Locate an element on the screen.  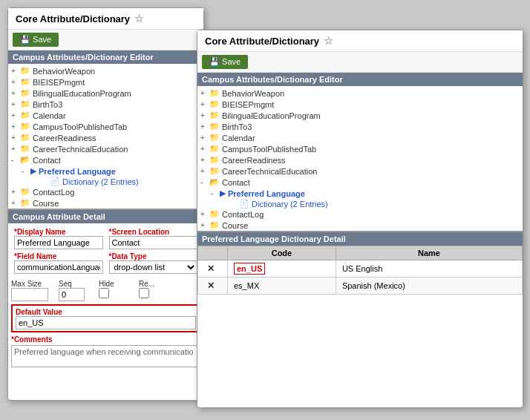
name-cell-en: US English is located at coordinates (429, 269).